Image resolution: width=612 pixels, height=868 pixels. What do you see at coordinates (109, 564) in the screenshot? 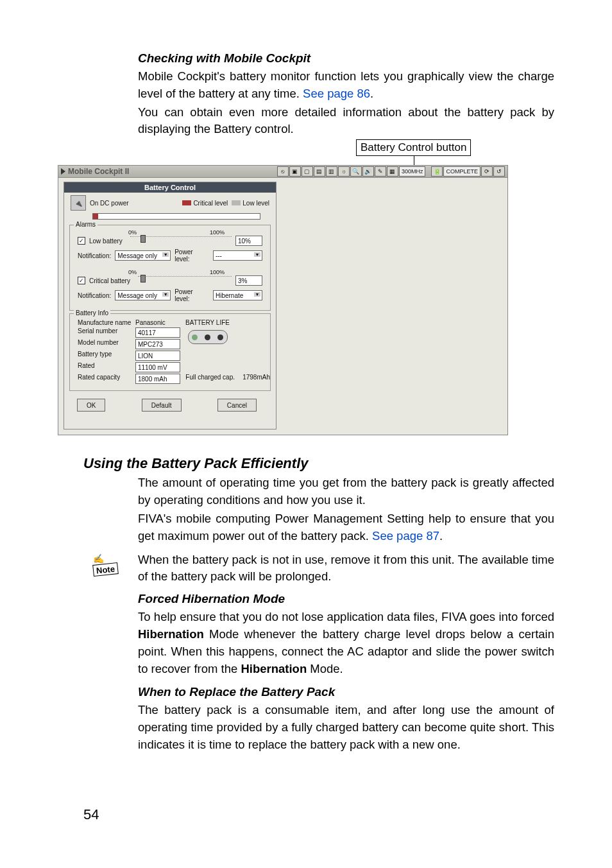
I see `note-icon: ✍ Note` at bounding box center [109, 564].